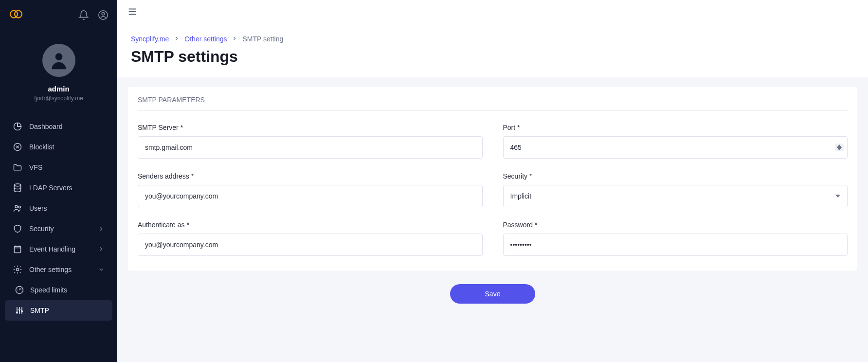 The width and height of the screenshot is (868, 362). What do you see at coordinates (93, 15) in the screenshot?
I see `top-icons` at bounding box center [93, 15].